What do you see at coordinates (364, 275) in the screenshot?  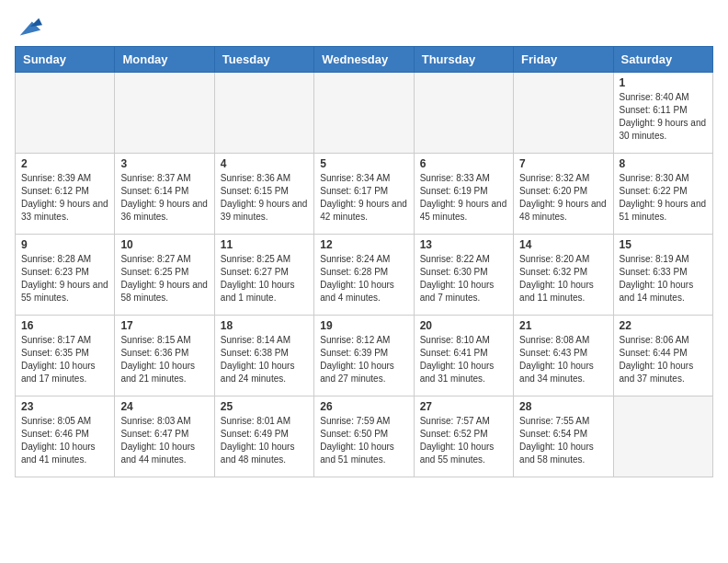 I see `calendar-week-row: 9Sunrise: 8:28 AM Sunset: 6:23 PM Daylig…` at bounding box center [364, 275].